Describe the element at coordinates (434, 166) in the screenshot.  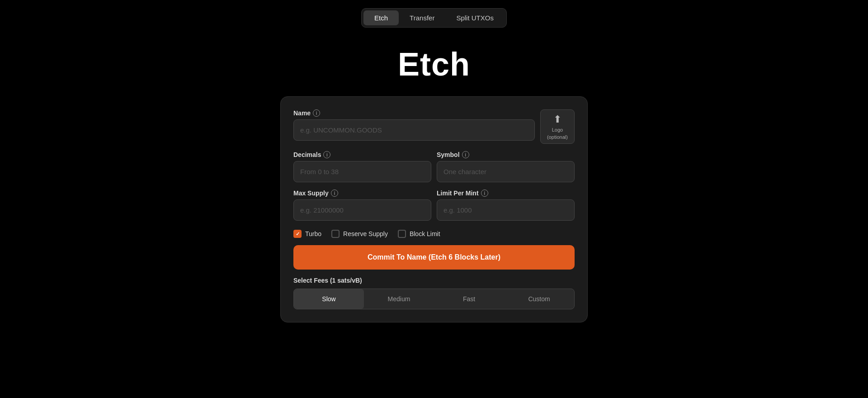
I see `decimals-symbol-row: Decimals i Symbol i` at that location.